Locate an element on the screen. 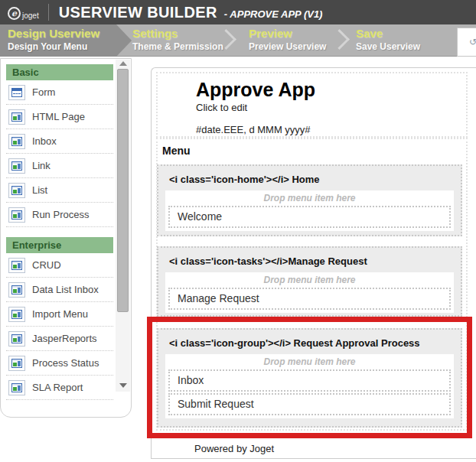 The height and width of the screenshot is (462, 476). inbox-widget-icon is located at coordinates (17, 142).